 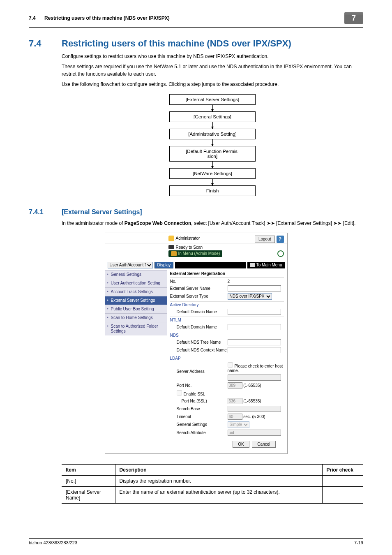 What do you see at coordinates (88, 495) in the screenshot?
I see `cell-item: [External Server Name]` at bounding box center [88, 495].